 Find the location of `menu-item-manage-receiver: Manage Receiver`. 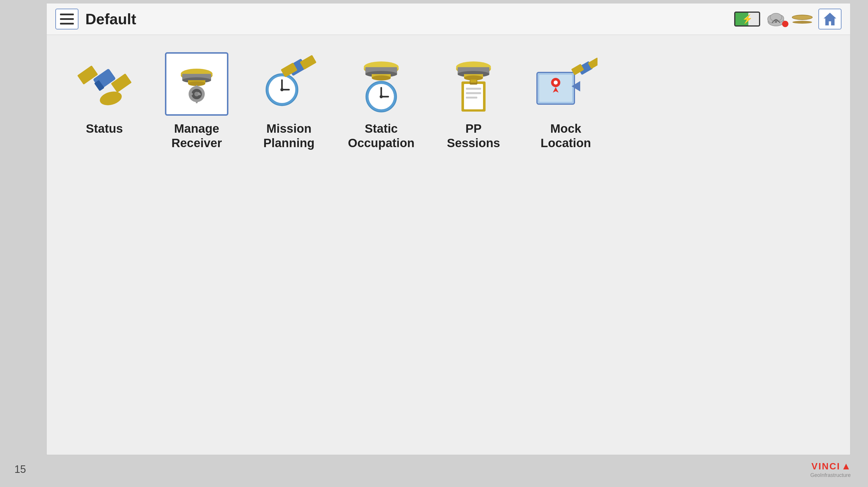

menu-item-manage-receiver: Manage Receiver is located at coordinates (197, 101).